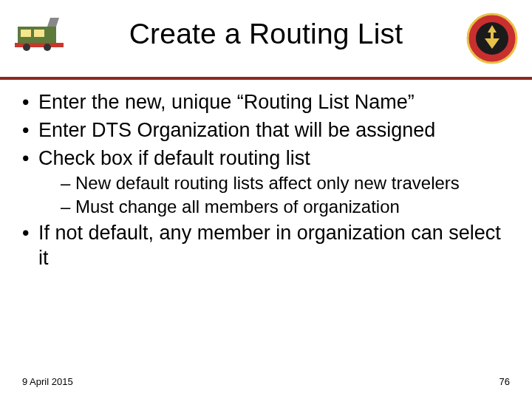  Describe the element at coordinates (266, 25) in the screenshot. I see `slide-title: Create a Routing List` at that location.